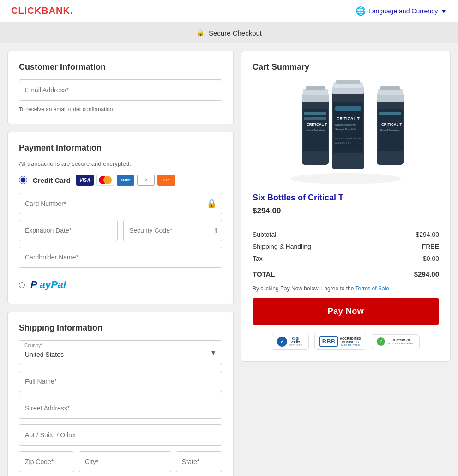 This screenshot has width=458, height=476. Describe the element at coordinates (121, 435) in the screenshot. I see `apt-group` at that location.